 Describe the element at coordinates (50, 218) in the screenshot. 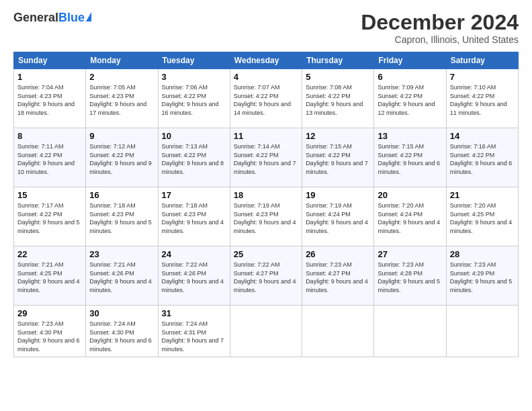

I see `day-info: Sunrise: 7:17 AMSunset: 4:22 PMDaylight:…` at that location.